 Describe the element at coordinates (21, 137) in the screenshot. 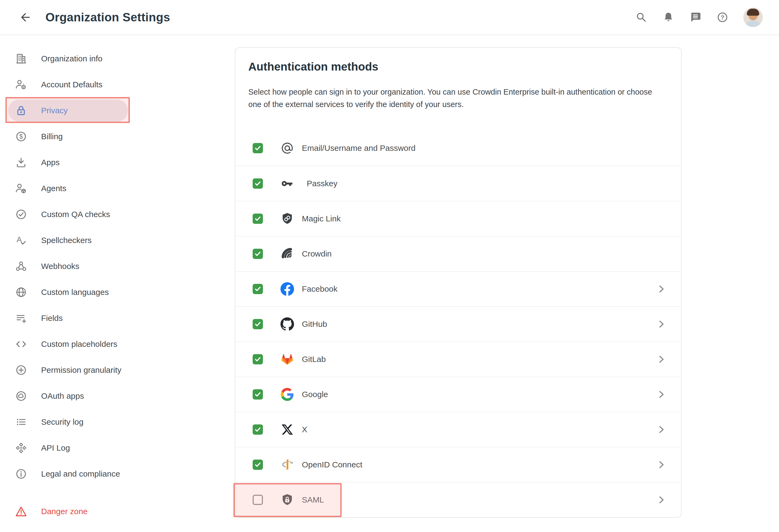

I see `dollar-circle-icon: $` at that location.